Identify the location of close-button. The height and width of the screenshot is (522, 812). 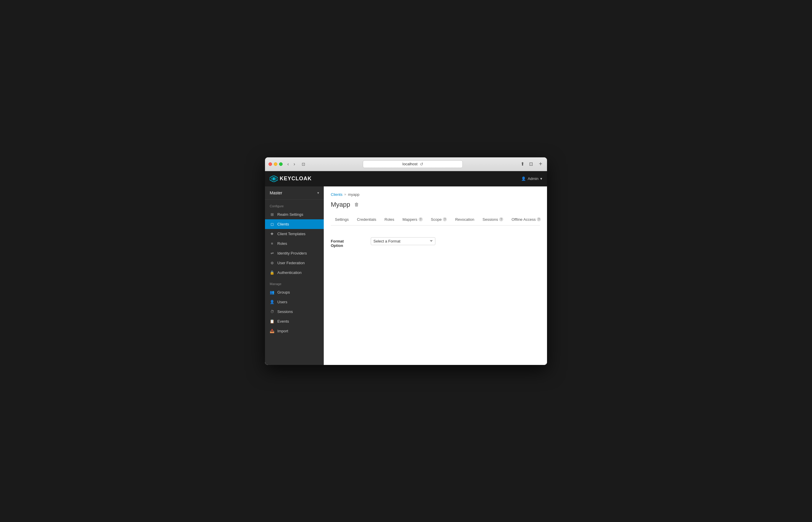
(270, 164).